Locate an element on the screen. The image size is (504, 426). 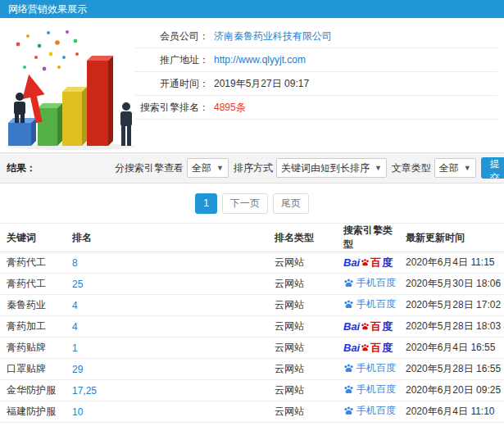
engine-filter-label: 分搜索引擎查看 is located at coordinates (149, 169).